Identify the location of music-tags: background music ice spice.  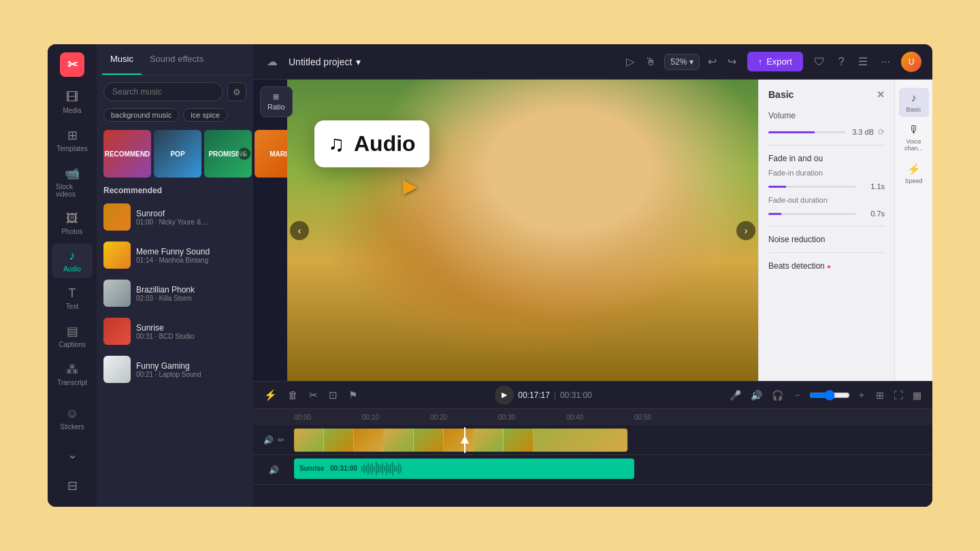
(175, 116).